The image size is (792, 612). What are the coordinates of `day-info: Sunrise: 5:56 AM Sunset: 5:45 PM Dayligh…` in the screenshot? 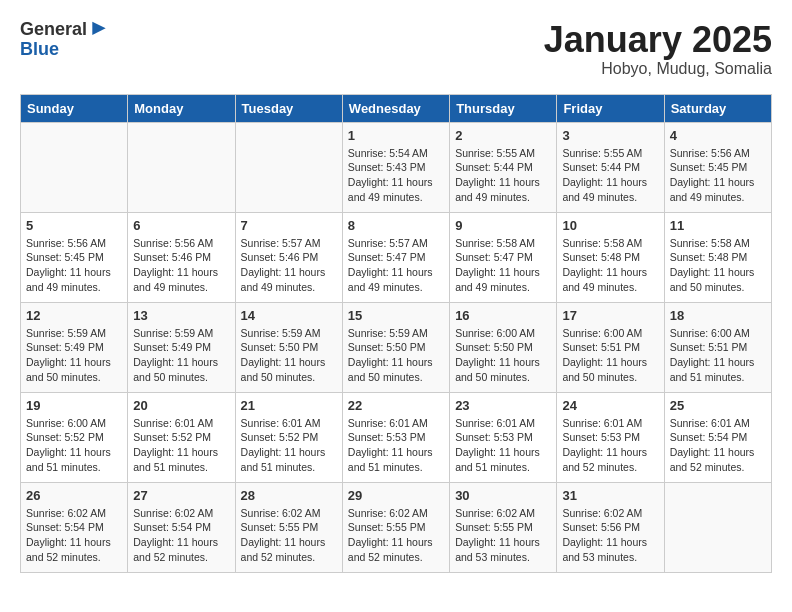 It's located at (74, 266).